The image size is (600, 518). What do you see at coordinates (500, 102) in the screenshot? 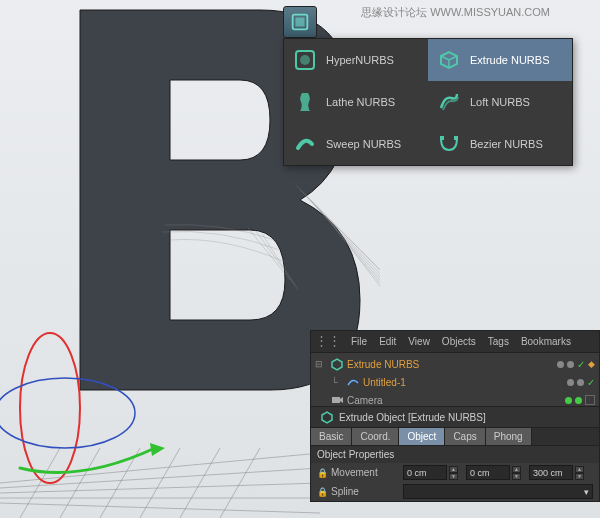
I see `menu-label: Loft NURBS` at bounding box center [500, 102].